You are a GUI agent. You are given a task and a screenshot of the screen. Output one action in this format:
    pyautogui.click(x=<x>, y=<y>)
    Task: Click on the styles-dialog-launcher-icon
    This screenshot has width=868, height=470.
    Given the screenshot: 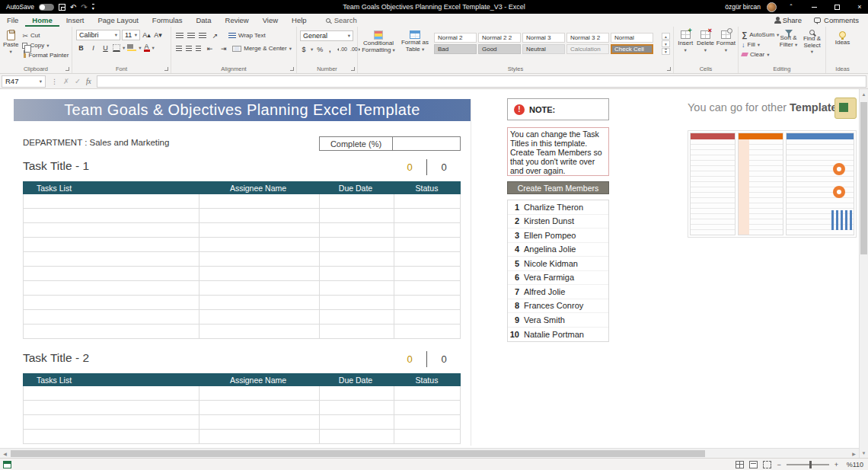 What is the action you would take?
    pyautogui.click(x=669, y=69)
    